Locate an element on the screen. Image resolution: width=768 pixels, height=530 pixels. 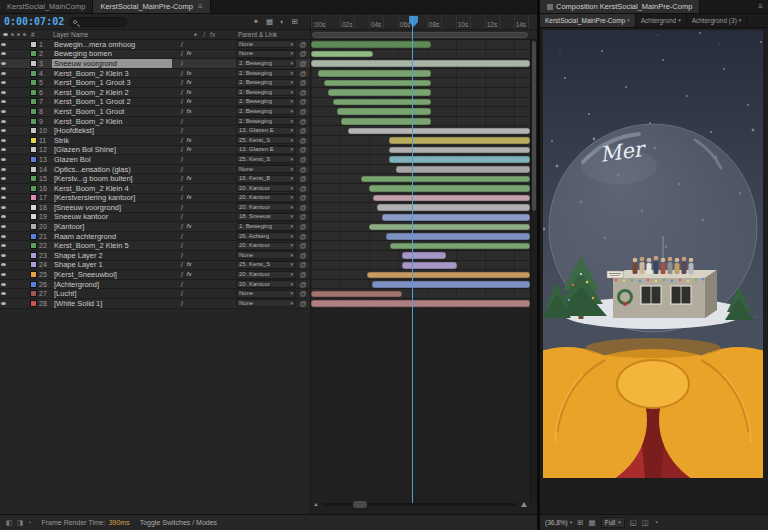
layer-row: 17[Kerstversiering kantoor]/fx20. Kantoo… is located at coordinates (268, 199).